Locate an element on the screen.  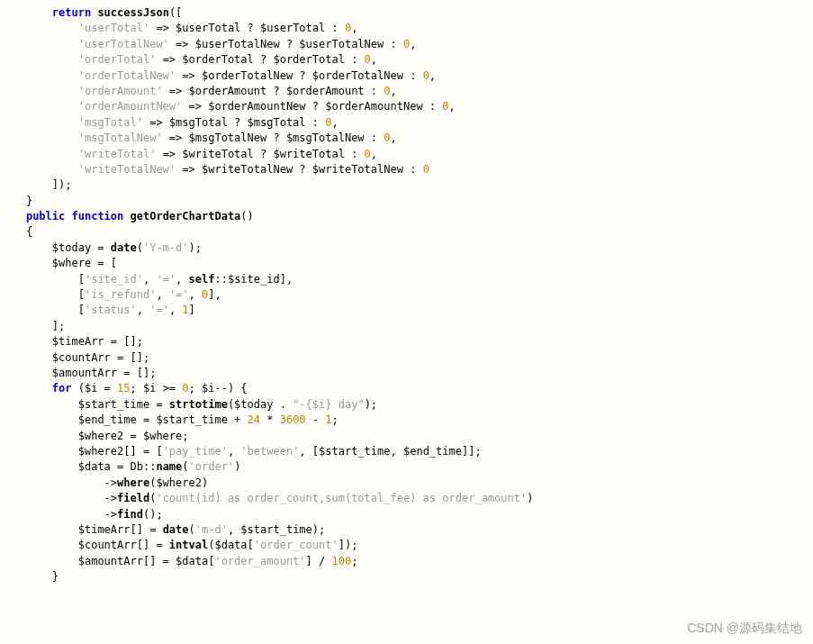
code-line: 'orderTotal' => $orderTotal ? $orderTota… is located at coordinates (407, 59).